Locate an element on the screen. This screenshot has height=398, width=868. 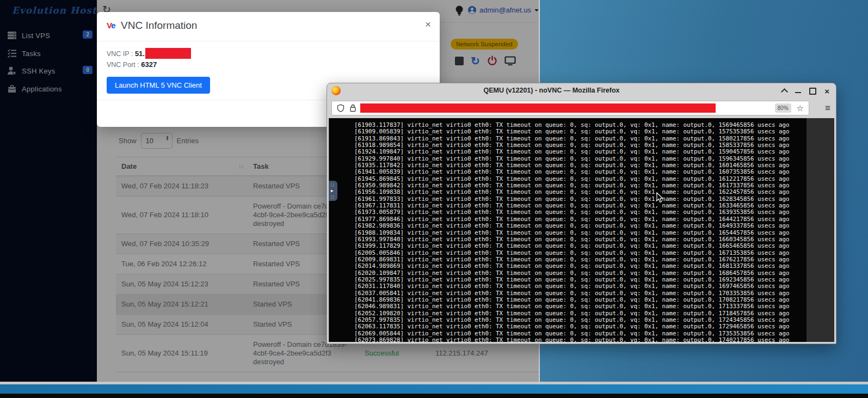
desktop-strip is located at coordinates (434, 389).